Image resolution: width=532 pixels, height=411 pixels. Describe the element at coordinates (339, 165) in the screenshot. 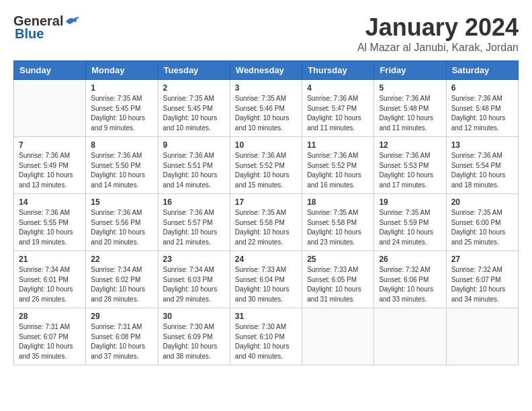

I see `calendar-cell: 11Sunrise: 7:36 AMSunset: 5:52 PMDayligh…` at that location.